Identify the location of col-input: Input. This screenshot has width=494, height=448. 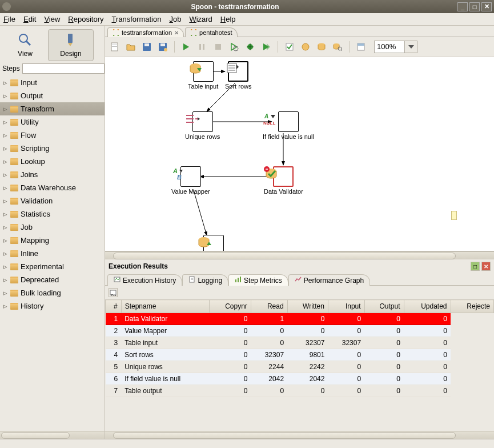
(346, 306).